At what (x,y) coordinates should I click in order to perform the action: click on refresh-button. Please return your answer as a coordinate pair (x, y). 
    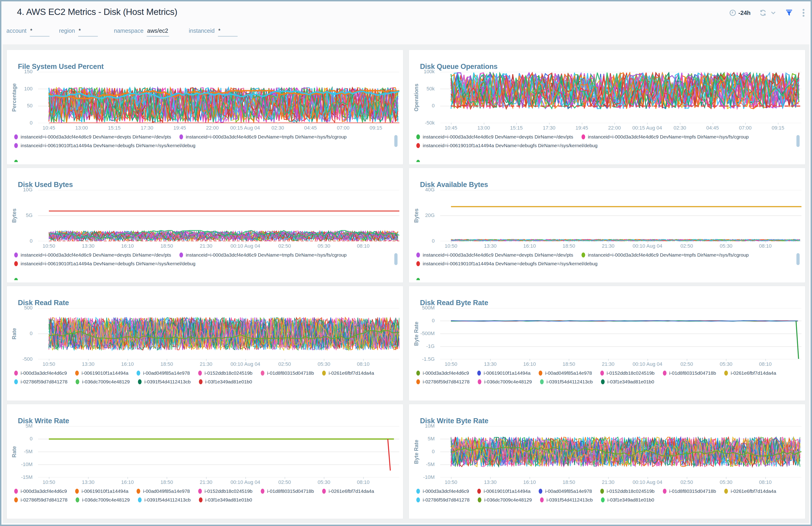
    Looking at the image, I should click on (763, 13).